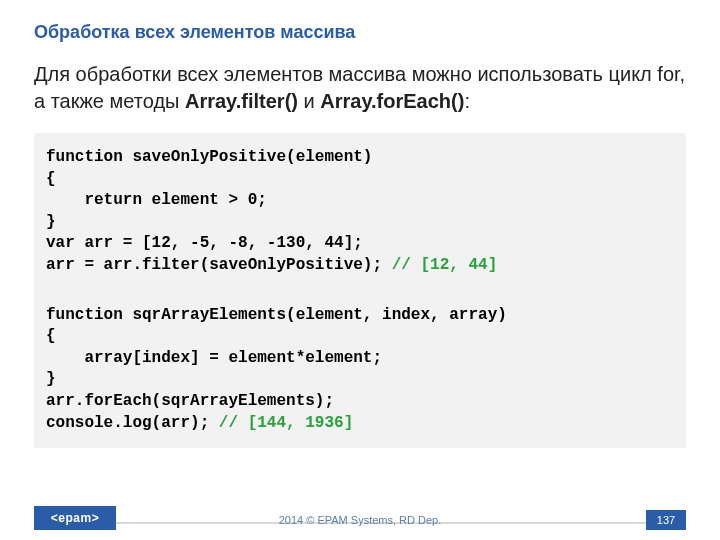 The width and height of the screenshot is (720, 540). Describe the element at coordinates (132, 423) in the screenshot. I see `code-line: console.log(arr);` at that location.